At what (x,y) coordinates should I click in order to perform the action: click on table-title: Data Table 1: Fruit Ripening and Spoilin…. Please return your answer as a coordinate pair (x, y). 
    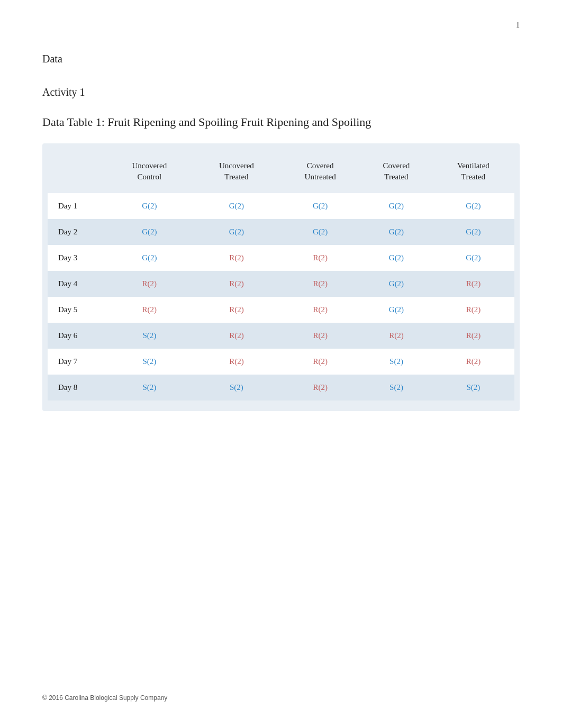
    Looking at the image, I should click on (281, 123).